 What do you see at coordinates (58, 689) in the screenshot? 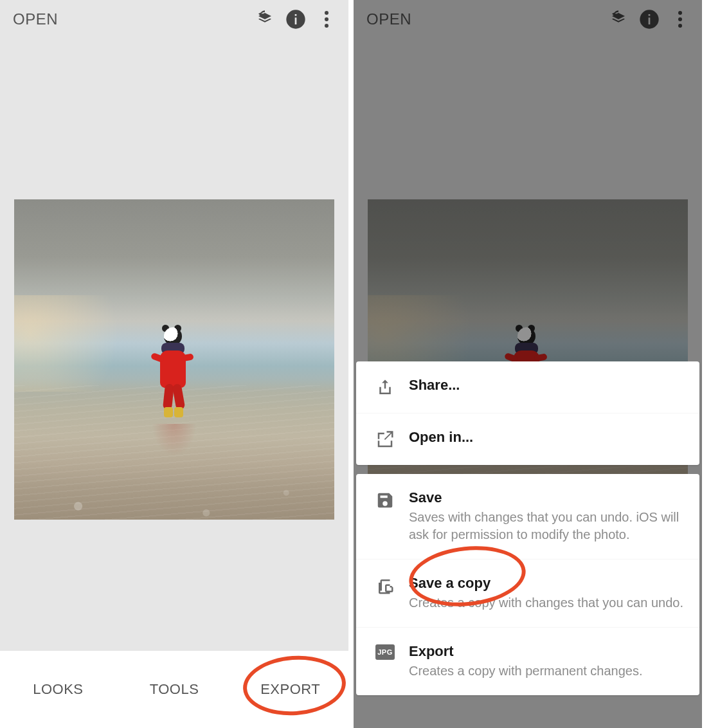
I see `tab-looks: LOOKS` at bounding box center [58, 689].